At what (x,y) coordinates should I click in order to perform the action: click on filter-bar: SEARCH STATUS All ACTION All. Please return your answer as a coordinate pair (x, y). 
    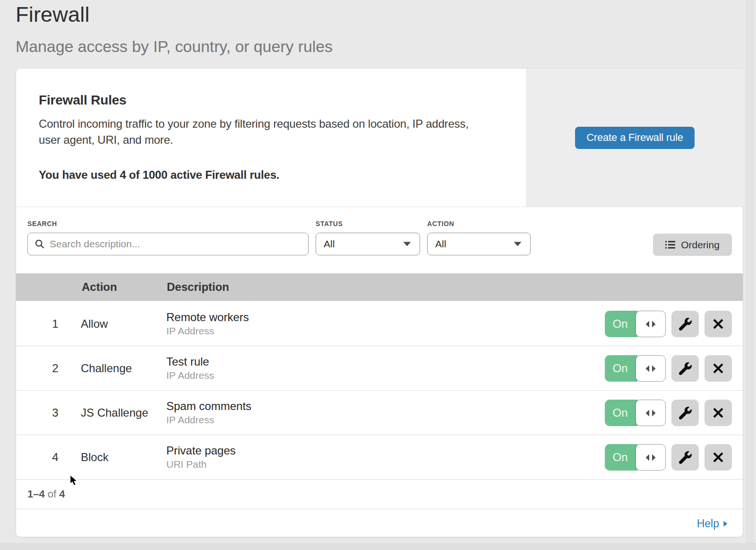
    Looking at the image, I should click on (379, 240).